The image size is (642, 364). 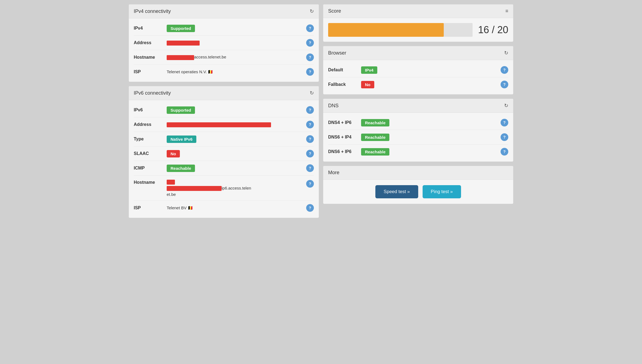 What do you see at coordinates (310, 72) in the screenshot?
I see `ipv4-help-isp: ?` at bounding box center [310, 72].